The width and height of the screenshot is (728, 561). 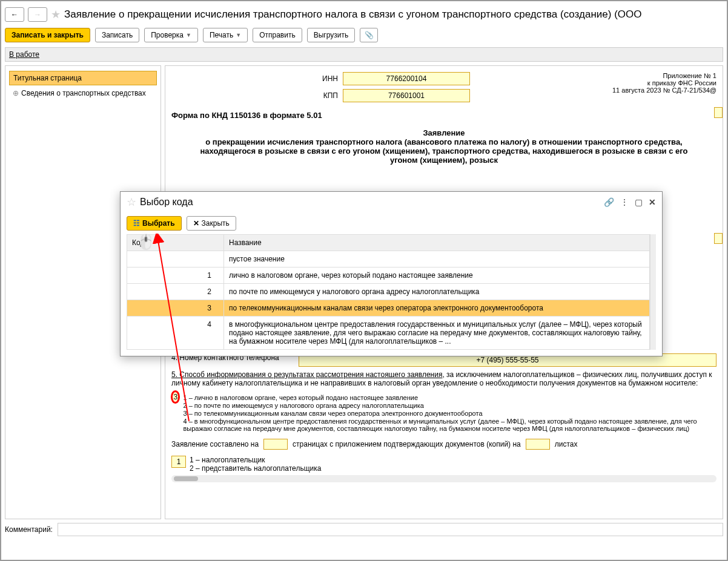 I want to click on appendix-line2: к приказу ФНС России, so click(x=664, y=83).